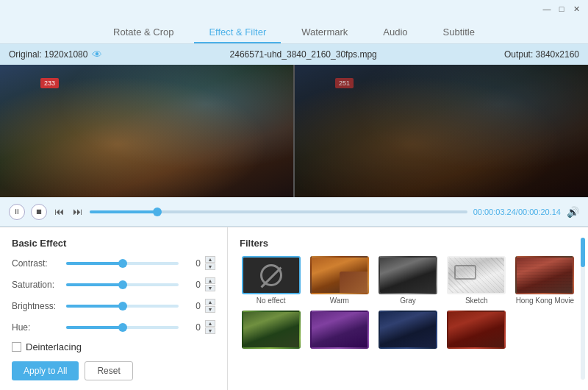  I want to click on saturation-slider, so click(122, 285).